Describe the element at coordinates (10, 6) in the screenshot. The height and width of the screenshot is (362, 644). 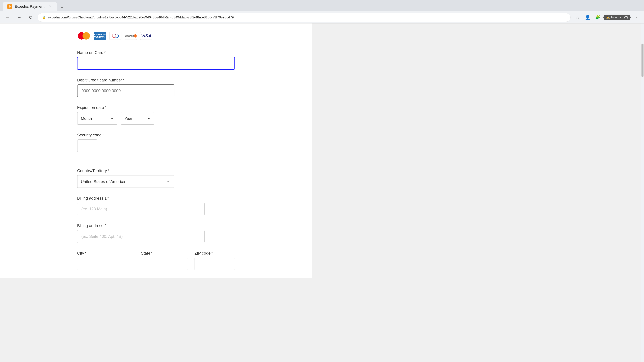
I see `expedia-favicon: ✈` at that location.